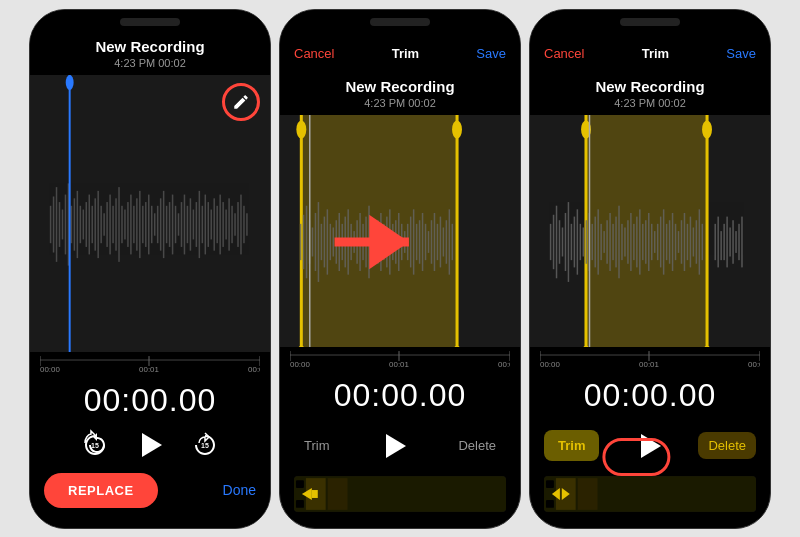 The width and height of the screenshot is (800, 537). What do you see at coordinates (150, 498) in the screenshot?
I see `bottom-actions-1: REPLACE Done` at bounding box center [150, 498].